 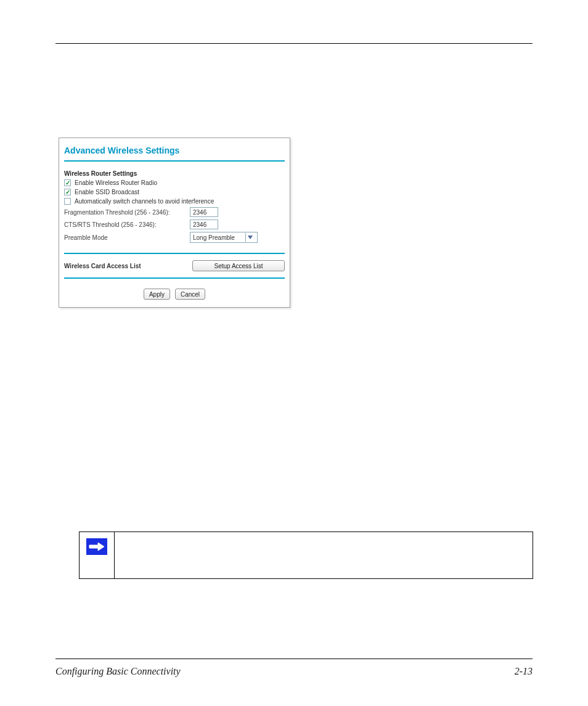 What do you see at coordinates (174, 266) in the screenshot?
I see `row-wireless-card-access-list: Wireless Card Access List Setup Access L…` at bounding box center [174, 266].